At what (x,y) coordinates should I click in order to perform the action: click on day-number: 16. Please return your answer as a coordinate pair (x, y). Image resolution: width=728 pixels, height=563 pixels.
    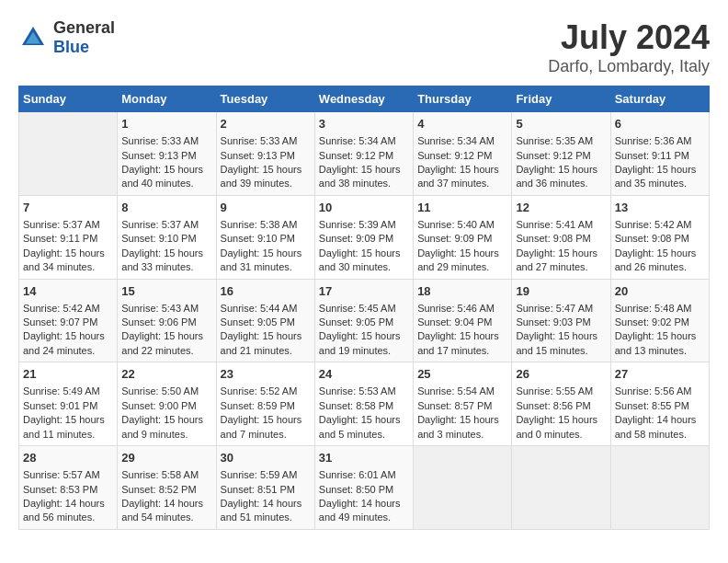
    Looking at the image, I should click on (266, 292).